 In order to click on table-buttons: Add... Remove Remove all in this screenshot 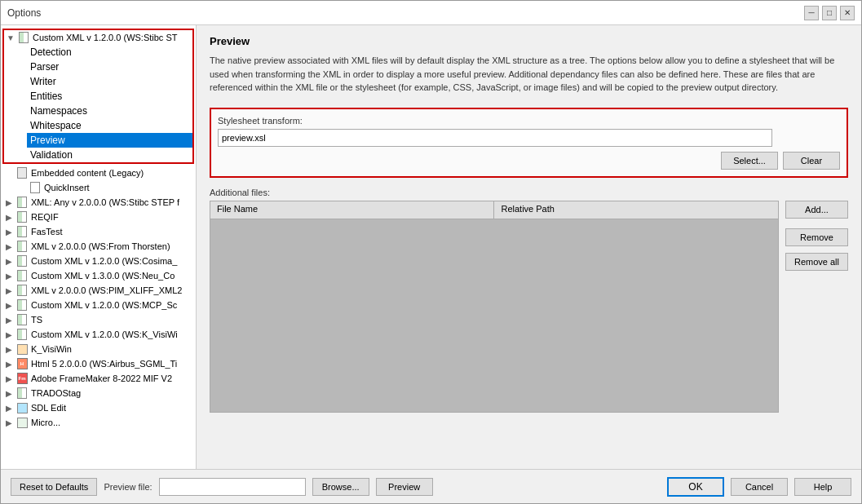, I will do `click(817, 307)`.